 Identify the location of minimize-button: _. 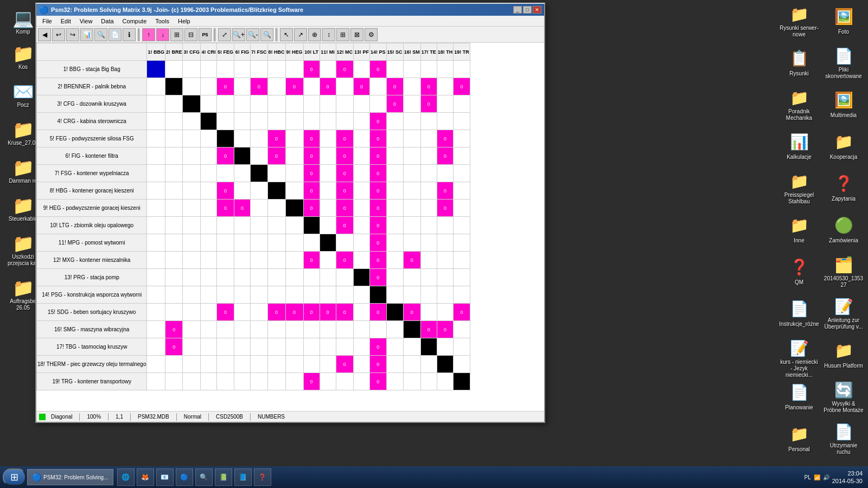
(518, 10).